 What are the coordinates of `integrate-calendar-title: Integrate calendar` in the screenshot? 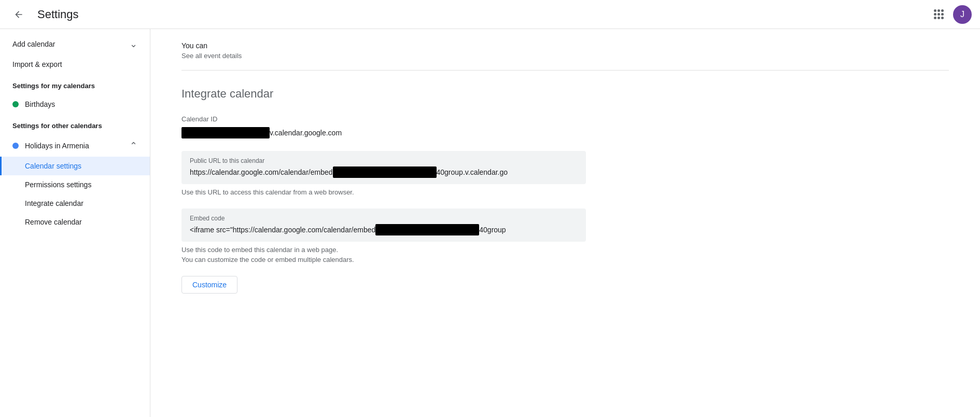 It's located at (565, 94).